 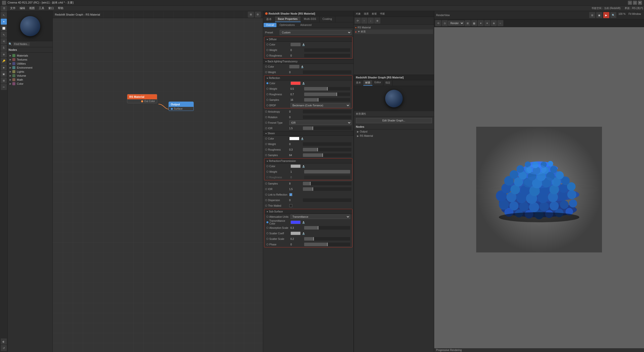 What do you see at coordinates (267, 94) in the screenshot?
I see `refl-roughness-dot` at bounding box center [267, 94].